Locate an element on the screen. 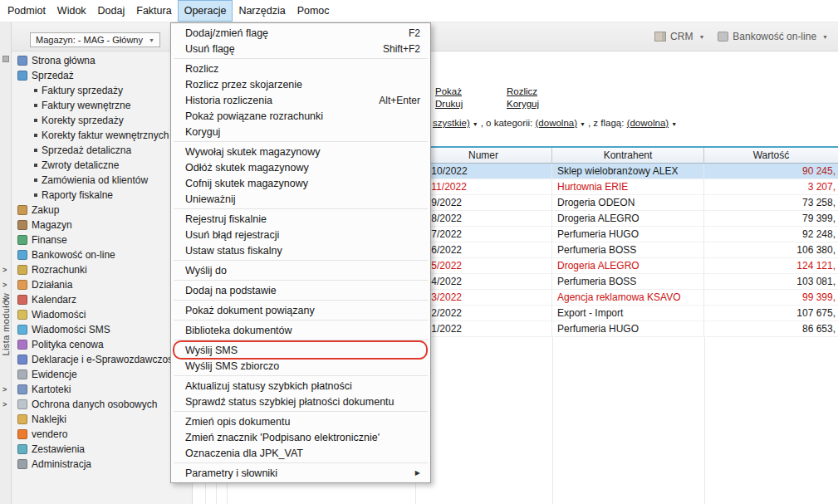 This screenshot has width=838, height=504. sidebar-item-sprzedaz: Sprzedaż is located at coordinates (101, 76).